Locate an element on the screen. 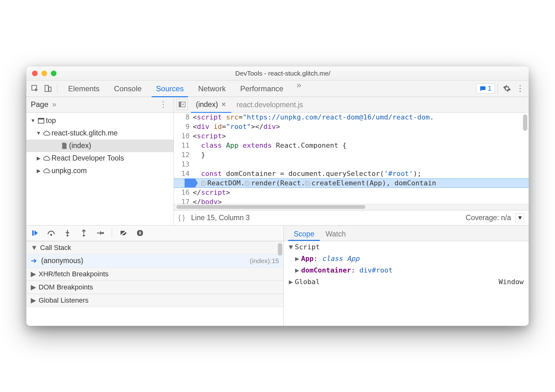 The image size is (555, 392). inspect-element-icon is located at coordinates (35, 88).